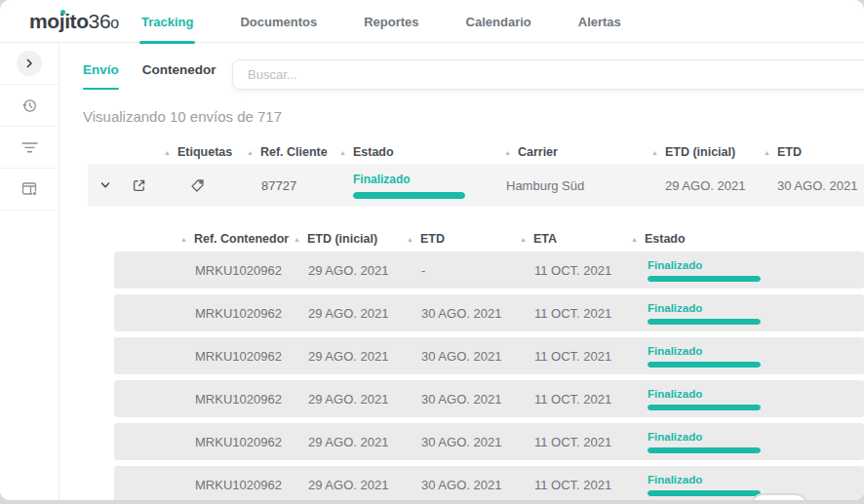 The image size is (864, 504). I want to click on carrier-value: Hamburg Süd, so click(570, 185).